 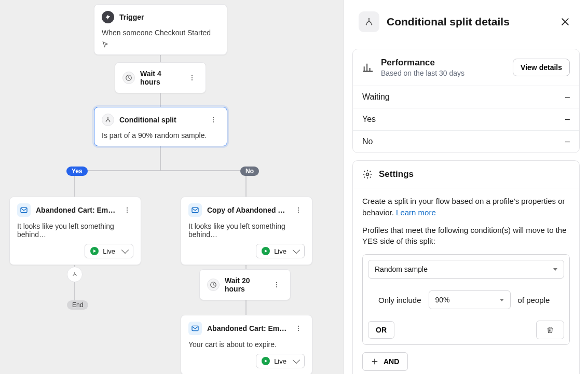 I want to click on branch-label-yes: Yes, so click(x=77, y=171).